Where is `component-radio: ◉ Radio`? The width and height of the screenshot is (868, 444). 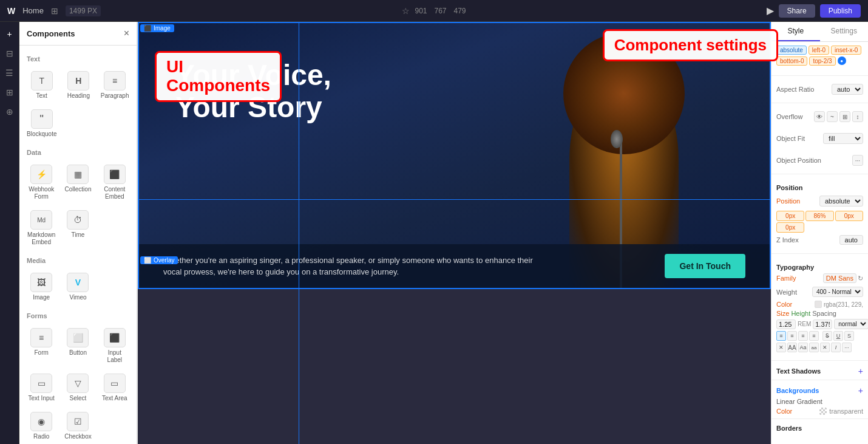
component-radio: ◉ Radio is located at coordinates (41, 426).